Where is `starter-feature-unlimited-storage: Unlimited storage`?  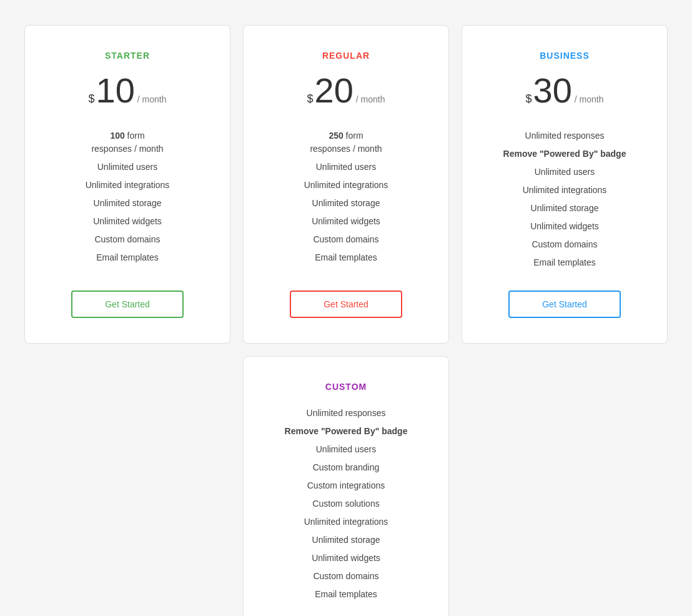 starter-feature-unlimited-storage: Unlimited storage is located at coordinates (127, 204).